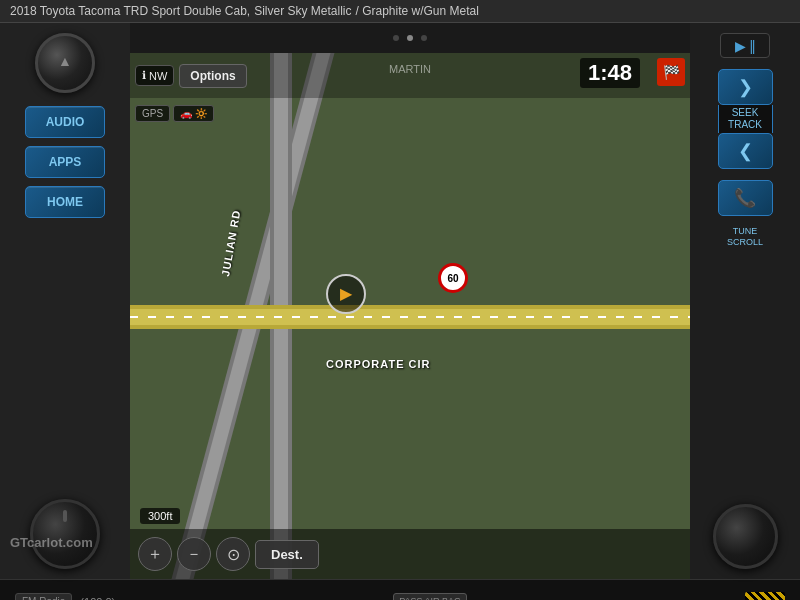 This screenshot has height=600, width=800. What do you see at coordinates (610, 73) in the screenshot?
I see `time-display: 1:48` at bounding box center [610, 73].